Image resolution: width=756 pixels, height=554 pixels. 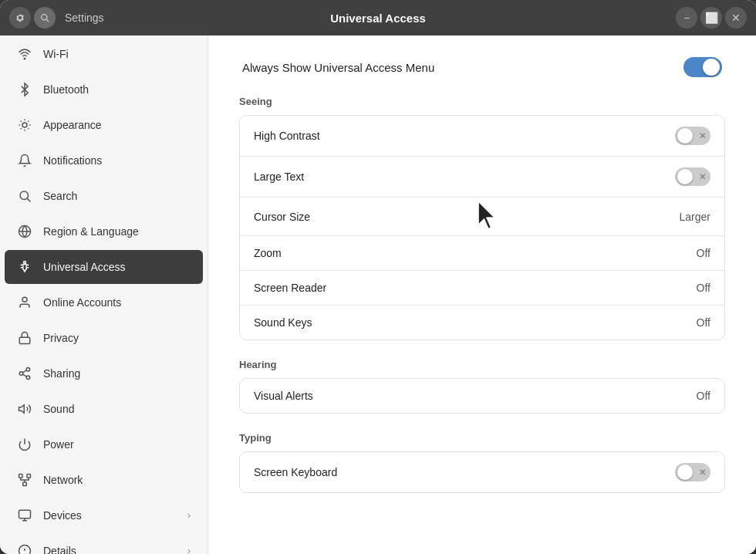 I want to click on screen-reader-label: Screen Reader, so click(x=290, y=288).